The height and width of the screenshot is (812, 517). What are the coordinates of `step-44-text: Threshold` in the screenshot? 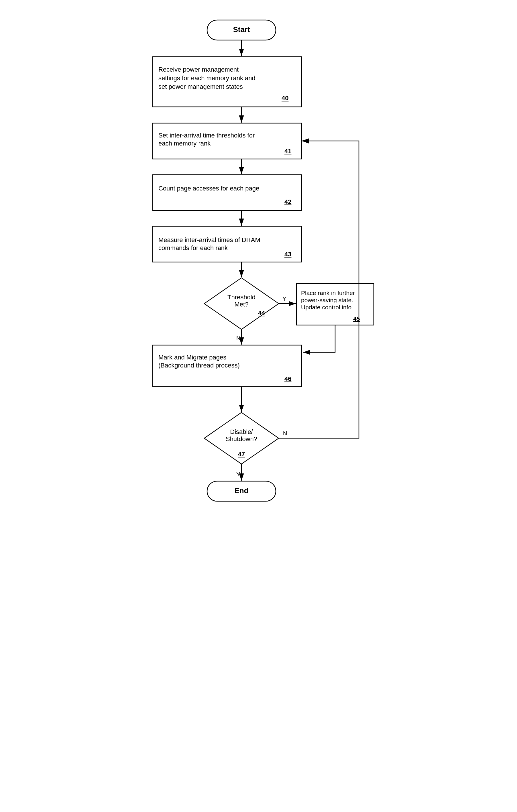 It's located at (241, 297).